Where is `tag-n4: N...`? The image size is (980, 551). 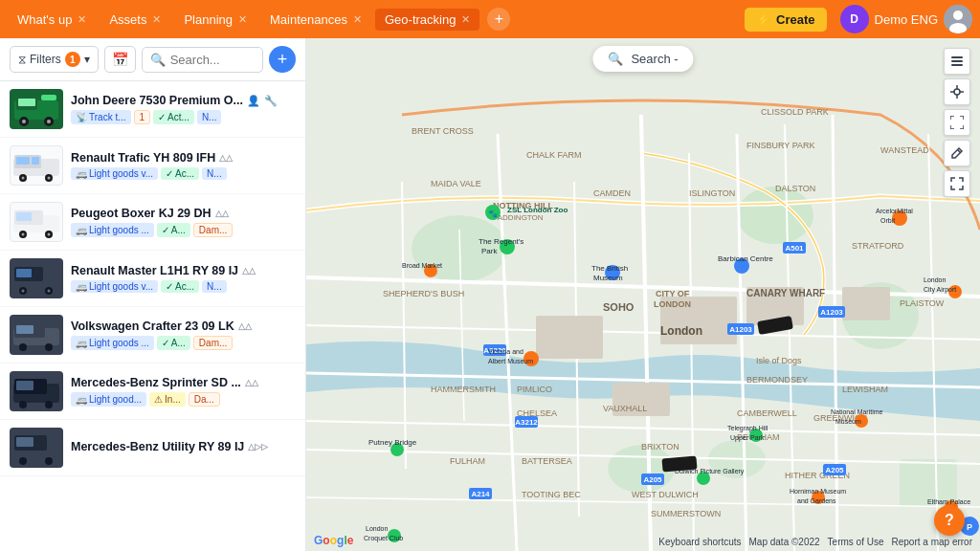
tag-n4: N... is located at coordinates (214, 287).